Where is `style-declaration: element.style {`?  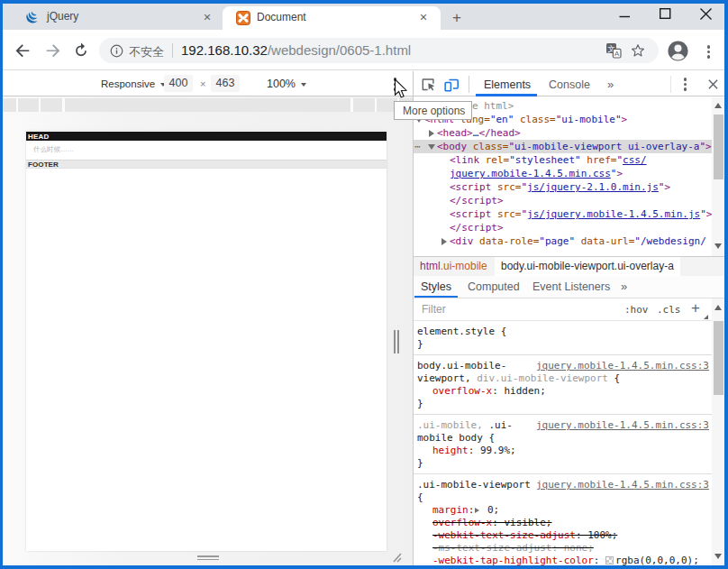 style-declaration: element.style { is located at coordinates (564, 332).